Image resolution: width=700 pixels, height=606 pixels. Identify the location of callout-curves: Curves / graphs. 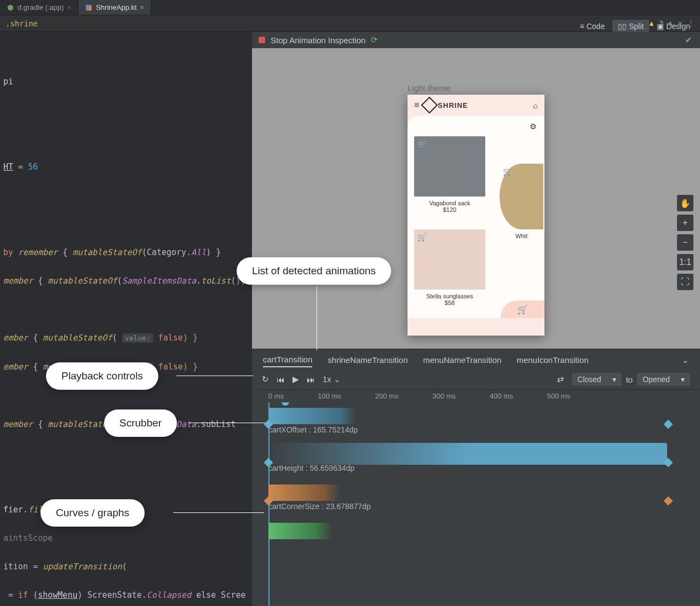
(93, 513).